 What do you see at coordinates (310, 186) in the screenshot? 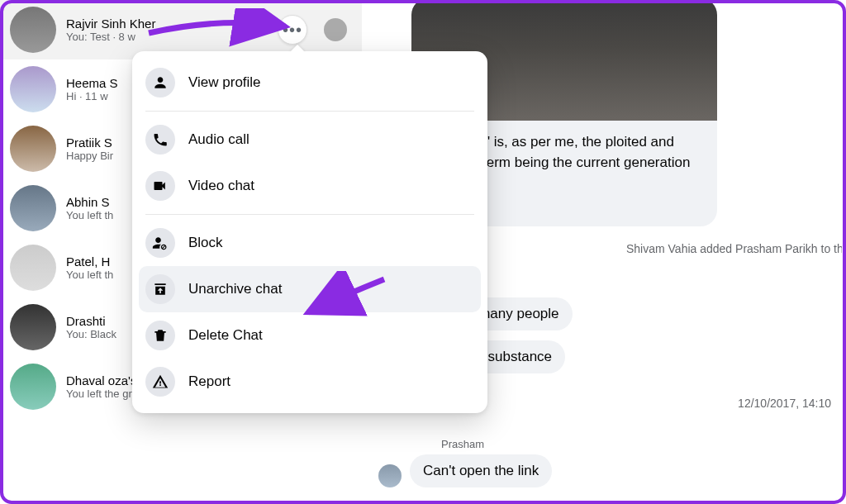
I see `menu-video-chat: Video chat` at bounding box center [310, 186].